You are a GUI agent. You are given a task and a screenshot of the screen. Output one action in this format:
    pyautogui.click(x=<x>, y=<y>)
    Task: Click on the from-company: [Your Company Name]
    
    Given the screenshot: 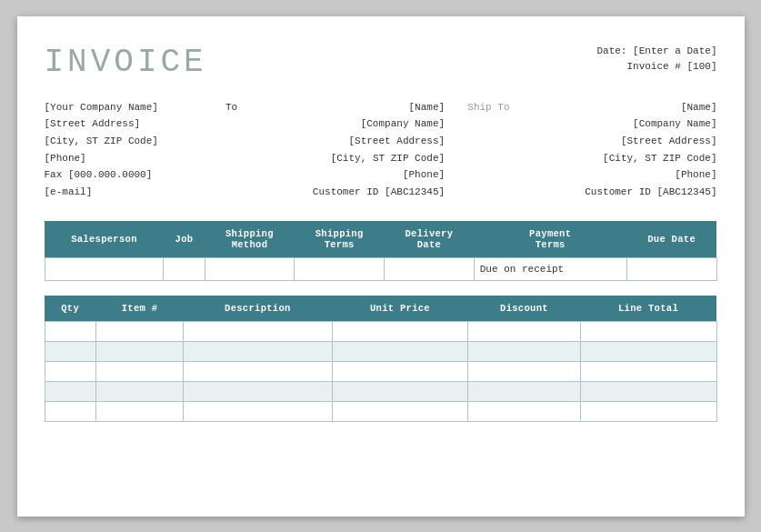 What is the action you would take?
    pyautogui.click(x=126, y=107)
    